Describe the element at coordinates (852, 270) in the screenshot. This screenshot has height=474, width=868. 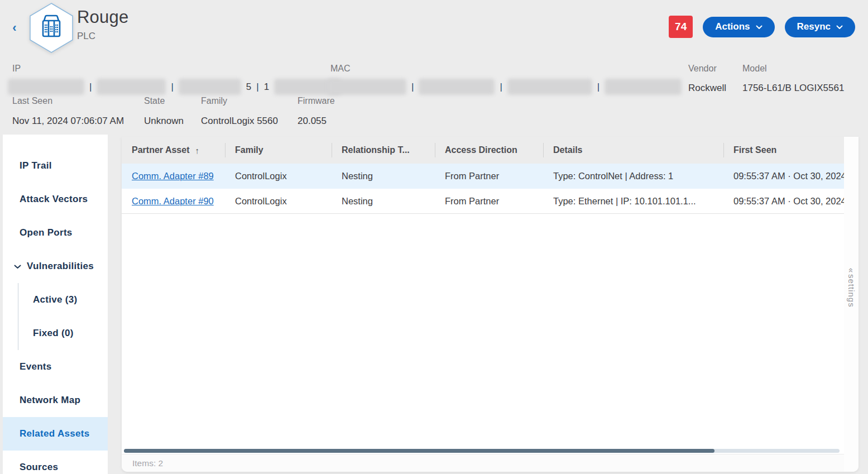
I see `collapse-chevron-icon: «` at that location.